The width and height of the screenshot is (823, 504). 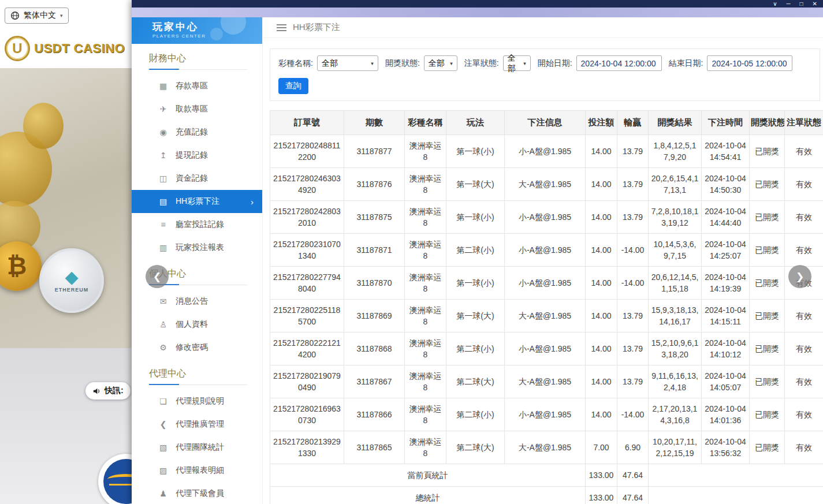 I want to click on table-cell: 2024-10-04 14:05:07, so click(x=725, y=382).